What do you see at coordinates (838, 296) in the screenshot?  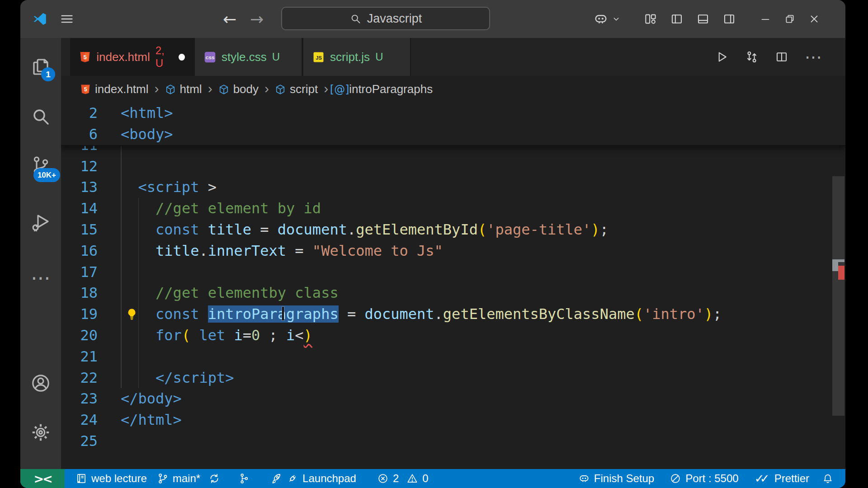 I see `scrollbar-slider` at bounding box center [838, 296].